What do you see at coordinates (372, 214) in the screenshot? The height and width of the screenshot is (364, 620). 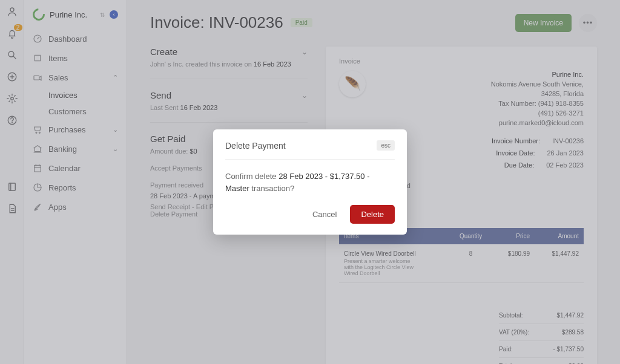 I see `delete-button: Delete` at bounding box center [372, 214].